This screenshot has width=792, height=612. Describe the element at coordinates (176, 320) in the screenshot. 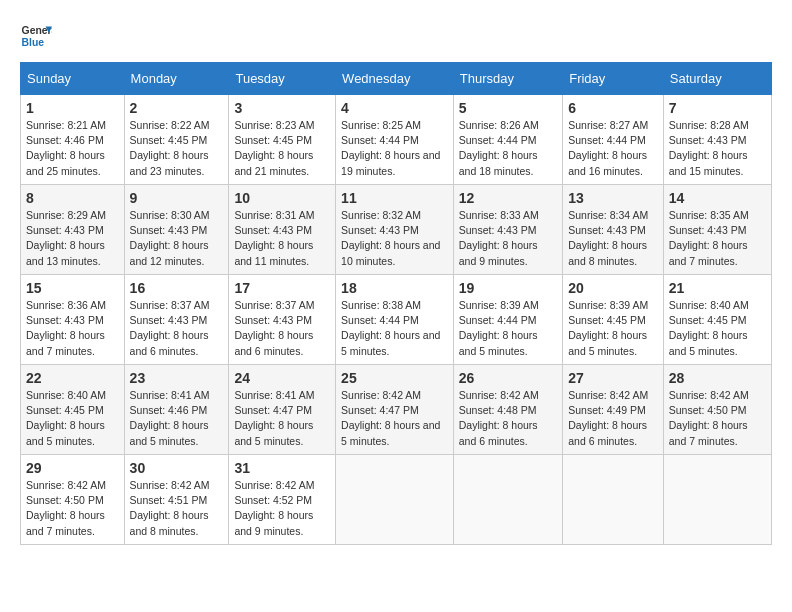

I see `calendar-cell: 16Sunrise: 8:37 AMSunset: 4:43 PMDayligh…` at that location.